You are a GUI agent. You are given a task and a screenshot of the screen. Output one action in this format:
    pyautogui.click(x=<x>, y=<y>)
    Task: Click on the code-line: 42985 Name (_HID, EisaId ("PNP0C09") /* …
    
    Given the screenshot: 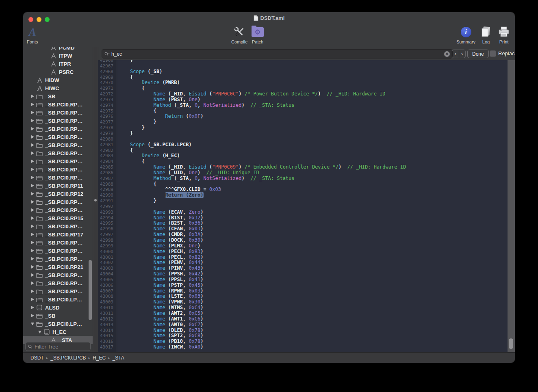 What is the action you would take?
    pyautogui.click(x=303, y=167)
    